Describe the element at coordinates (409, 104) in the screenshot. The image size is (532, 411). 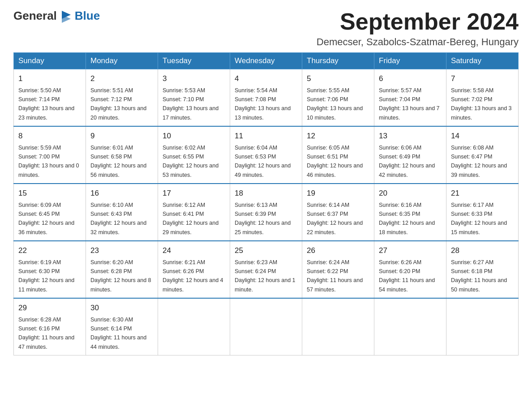
I see `day-info: Sunrise: 5:57 AMSunset: 7:04 PMDaylight:…` at that location.